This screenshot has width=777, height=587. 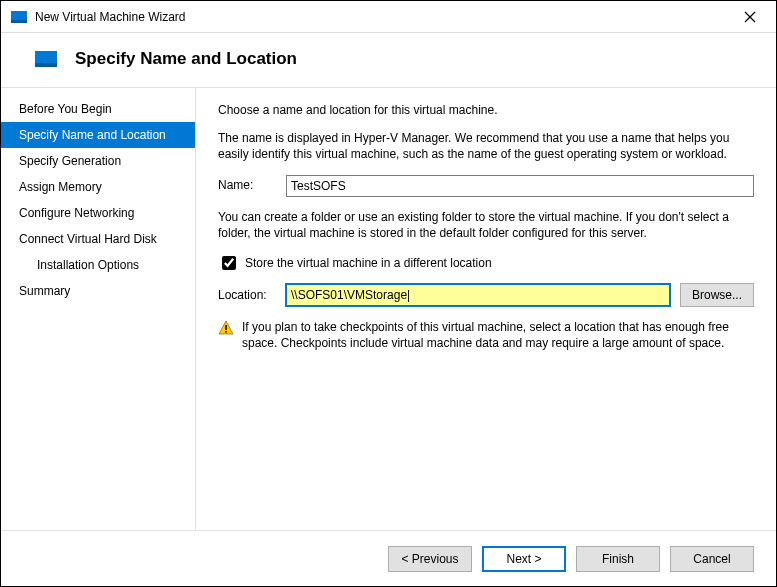 I want to click on finish-button: Finish, so click(x=618, y=559).